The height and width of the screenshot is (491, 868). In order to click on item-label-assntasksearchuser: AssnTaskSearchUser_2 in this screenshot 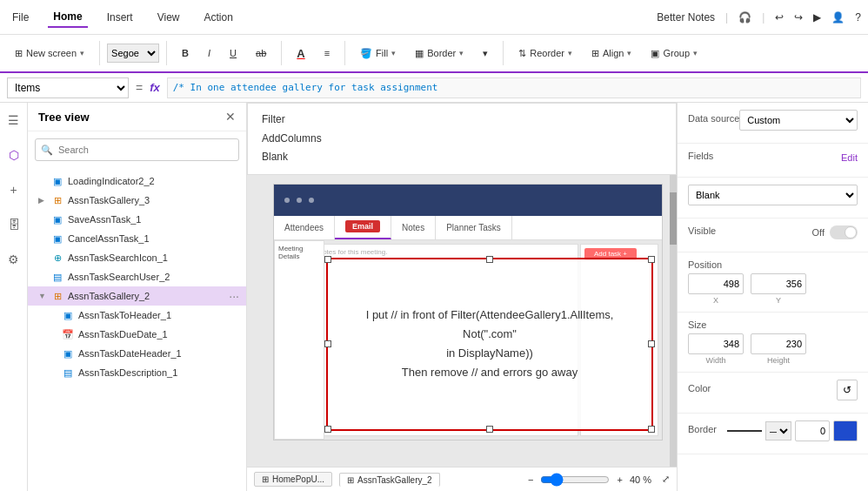, I will do `click(153, 277)`.